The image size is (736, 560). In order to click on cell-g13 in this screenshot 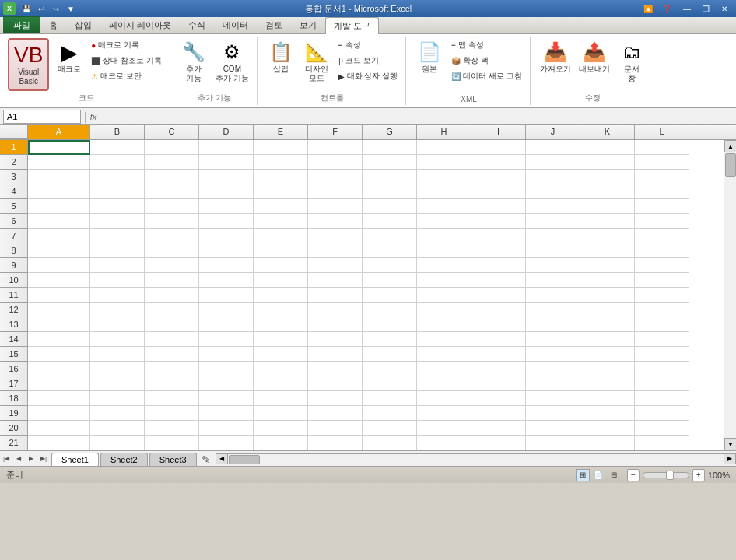, I will do `click(390, 325)`.